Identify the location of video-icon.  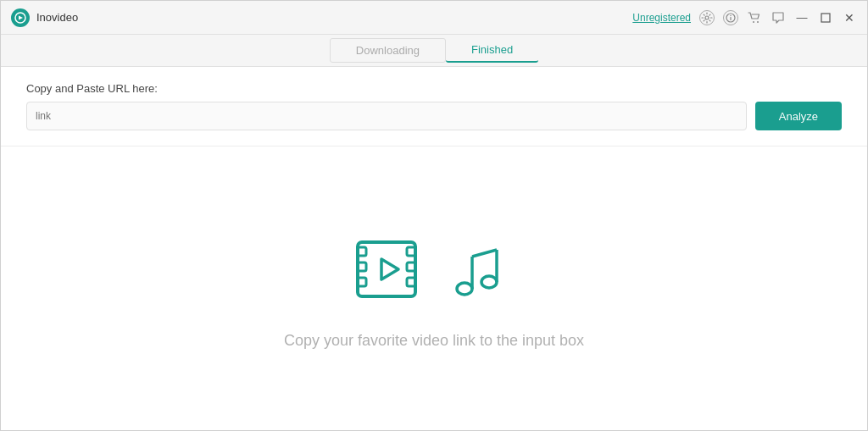
(392, 269).